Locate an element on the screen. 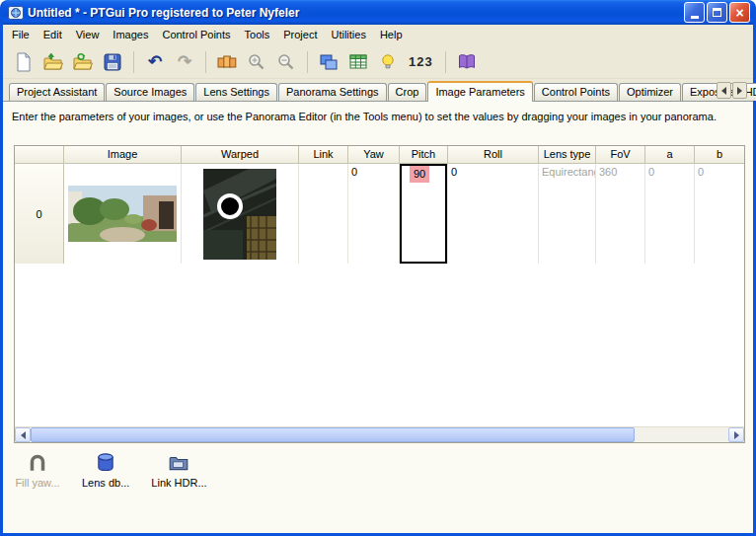 The image size is (756, 536). col-header-pitch: Pitch is located at coordinates (424, 155).